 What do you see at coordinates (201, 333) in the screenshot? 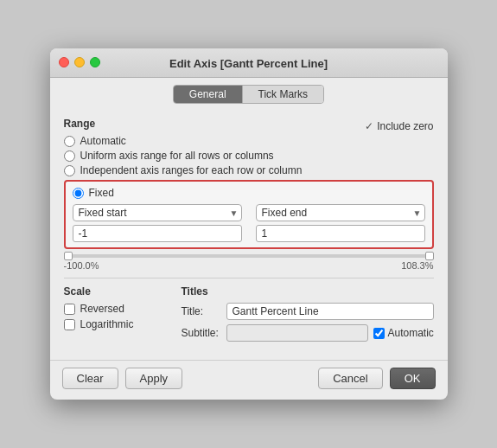
I see `subtitle-field-label: Subtitle:` at bounding box center [201, 333].